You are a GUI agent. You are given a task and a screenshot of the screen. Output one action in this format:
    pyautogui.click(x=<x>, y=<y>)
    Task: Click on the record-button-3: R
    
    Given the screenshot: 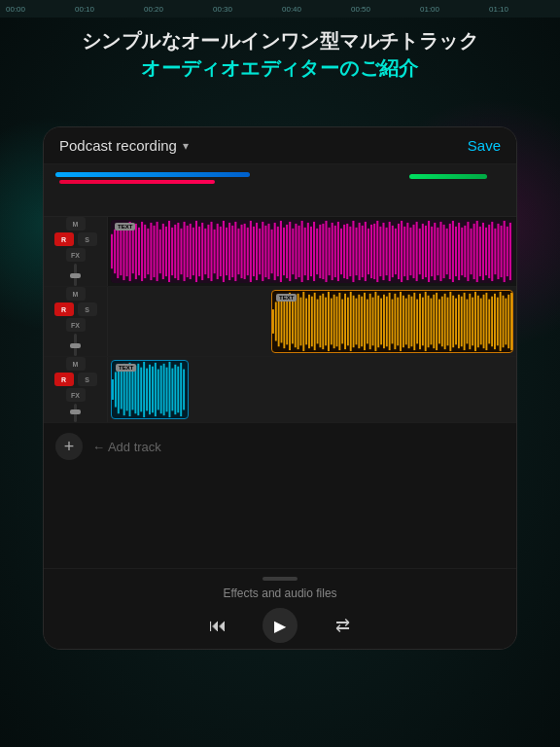 What is the action you would take?
    pyautogui.click(x=64, y=379)
    